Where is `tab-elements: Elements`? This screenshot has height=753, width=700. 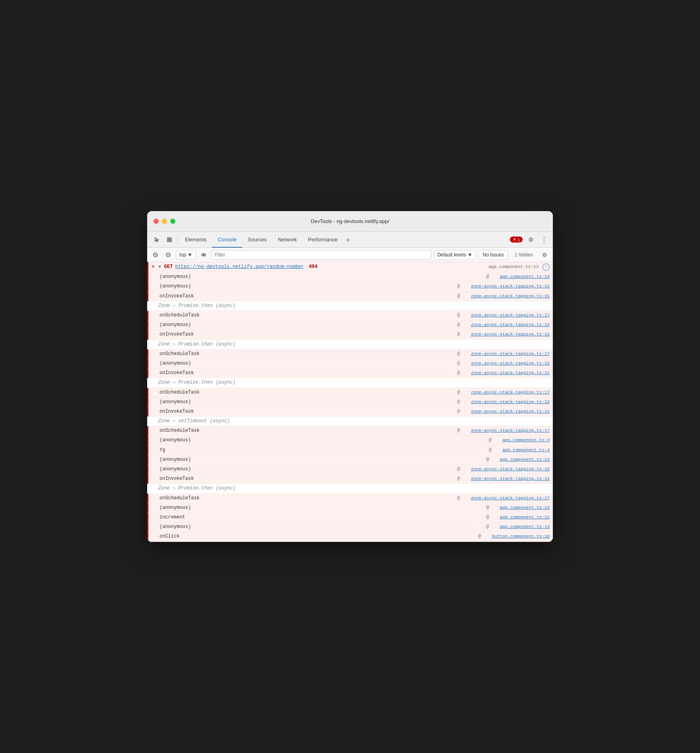
tab-elements: Elements is located at coordinates (196, 240).